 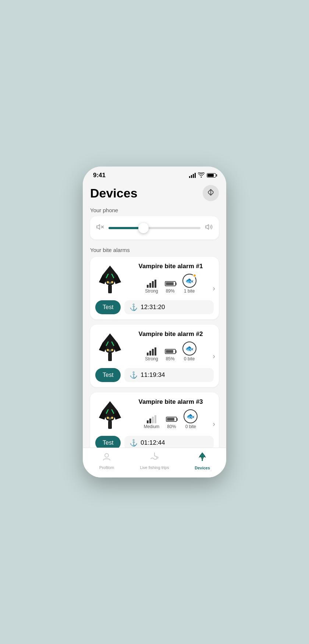 What do you see at coordinates (202, 175) in the screenshot?
I see `status-icons` at bounding box center [202, 175].